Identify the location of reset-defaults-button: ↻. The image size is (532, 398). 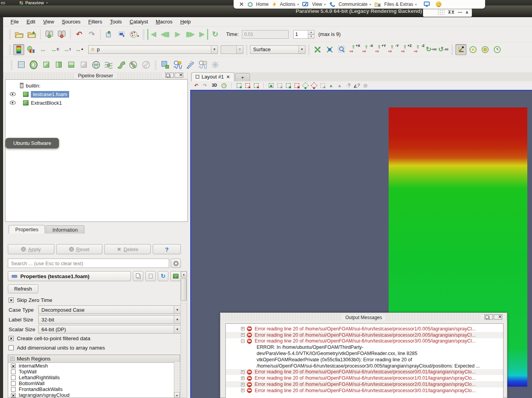
(163, 276).